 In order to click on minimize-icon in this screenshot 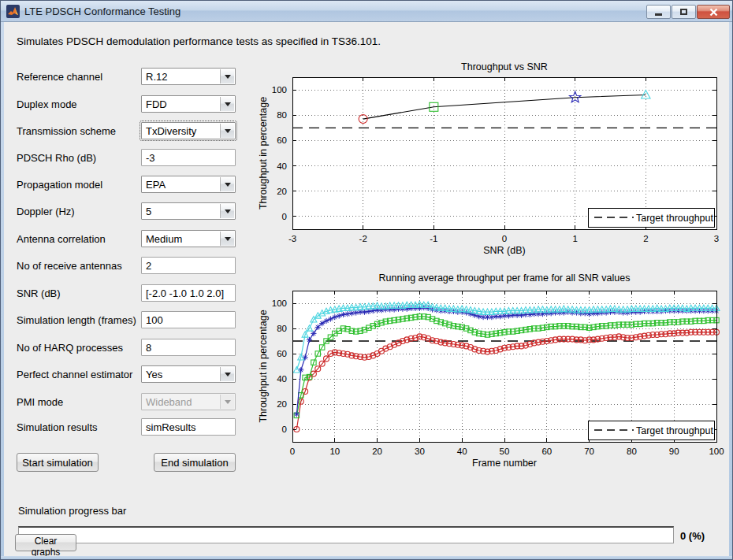, I will do `click(659, 14)`.